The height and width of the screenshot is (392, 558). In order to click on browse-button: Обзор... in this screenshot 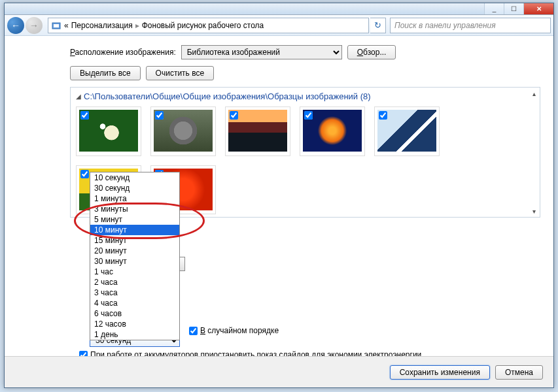, I will do `click(372, 52)`.